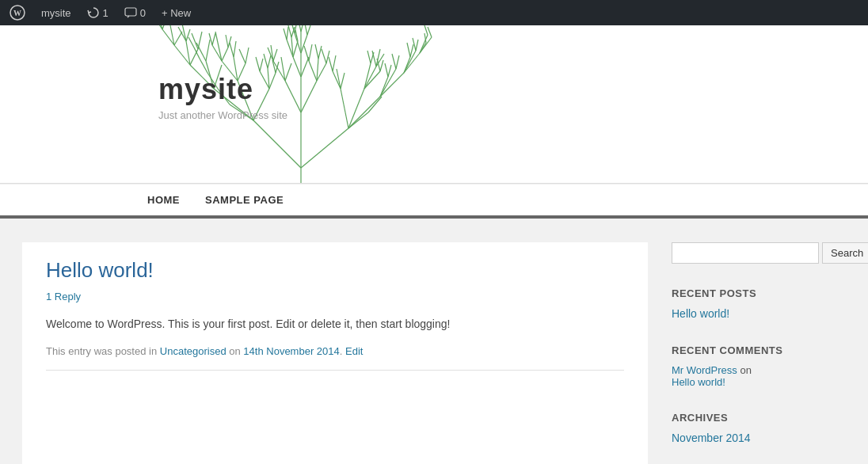 The image size is (868, 464). What do you see at coordinates (244, 200) in the screenshot?
I see `nav-item-sample: SAMPLE PAGE` at bounding box center [244, 200].